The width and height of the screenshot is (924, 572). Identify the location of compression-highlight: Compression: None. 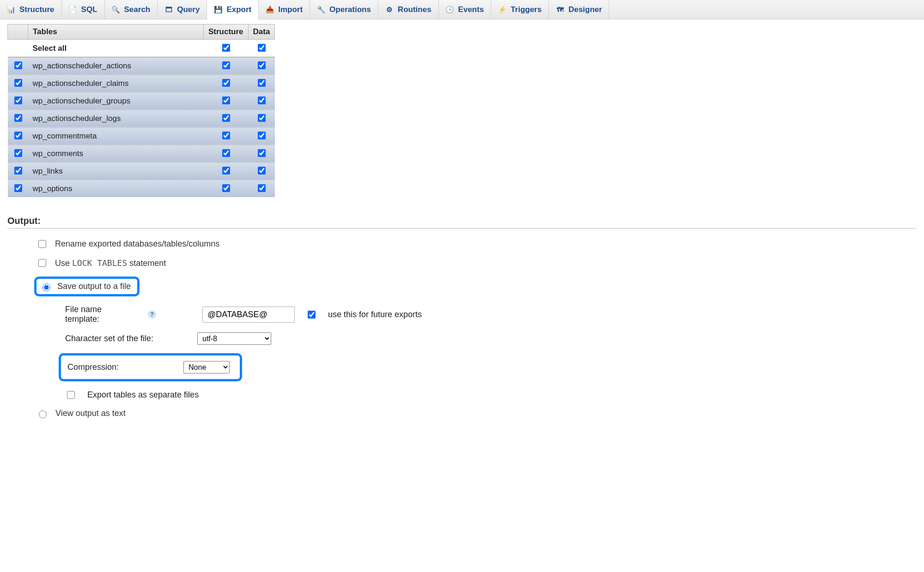
(151, 367).